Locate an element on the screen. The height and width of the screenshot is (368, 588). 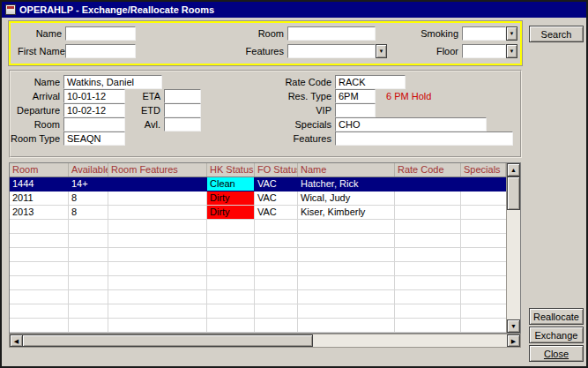
arrow-down-icon: ▼ is located at coordinates (513, 327).